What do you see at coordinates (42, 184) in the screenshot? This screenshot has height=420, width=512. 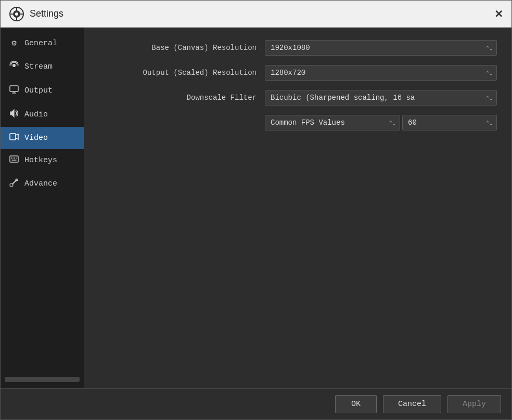 I see `sidebar-item-advance: Advance` at bounding box center [42, 184].